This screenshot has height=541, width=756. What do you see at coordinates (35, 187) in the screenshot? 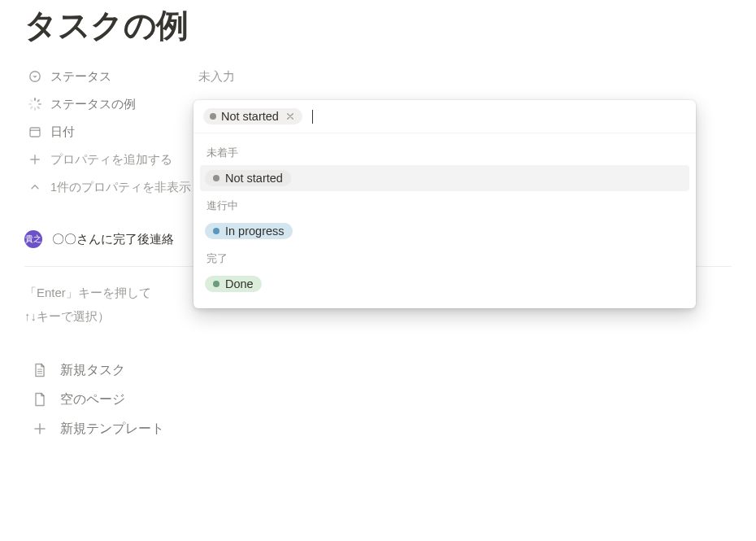
I see `chevron-up-icon` at bounding box center [35, 187].